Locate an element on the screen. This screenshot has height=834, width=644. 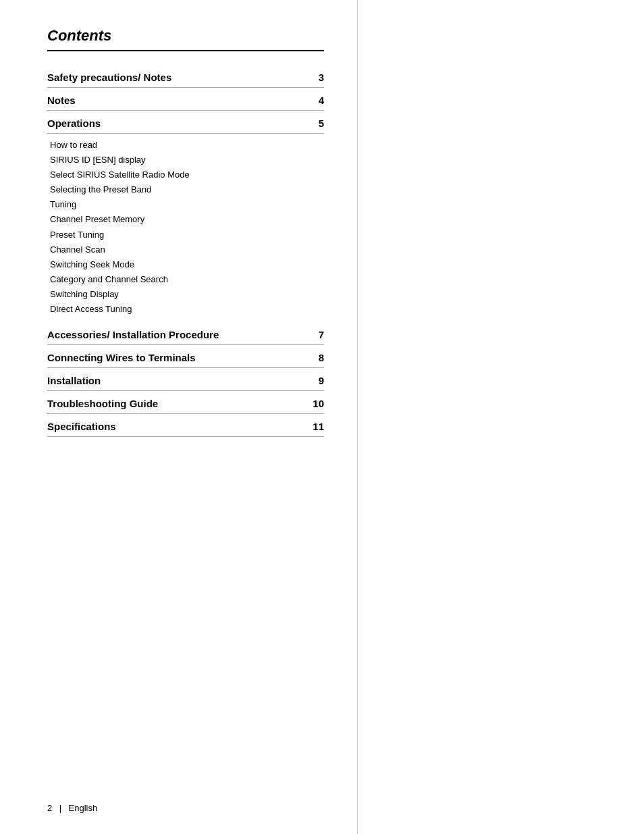
toc-label-troubleshooting: Troubleshooting Guide is located at coordinates (103, 404).